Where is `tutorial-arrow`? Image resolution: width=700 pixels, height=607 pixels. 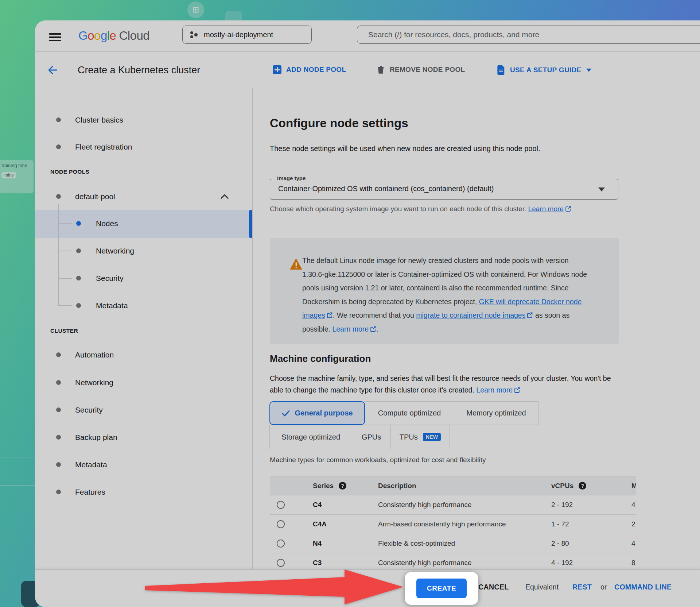 tutorial-arrow is located at coordinates (275, 587).